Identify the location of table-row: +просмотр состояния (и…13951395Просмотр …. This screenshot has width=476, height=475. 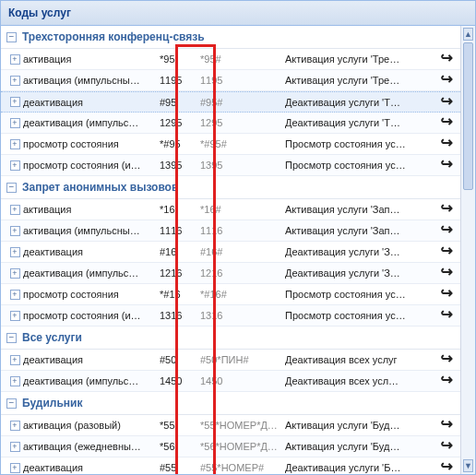
(231, 166).